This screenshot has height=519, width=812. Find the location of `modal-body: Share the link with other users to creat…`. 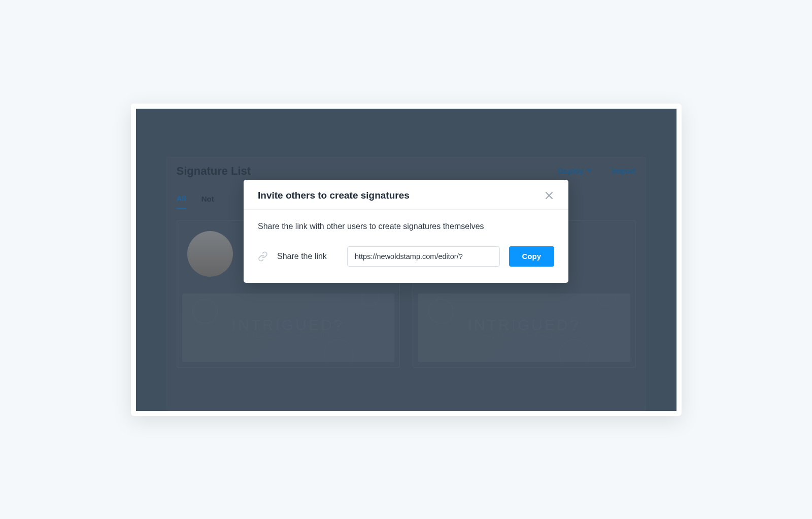

modal-body: Share the link with other users to creat… is located at coordinates (406, 246).